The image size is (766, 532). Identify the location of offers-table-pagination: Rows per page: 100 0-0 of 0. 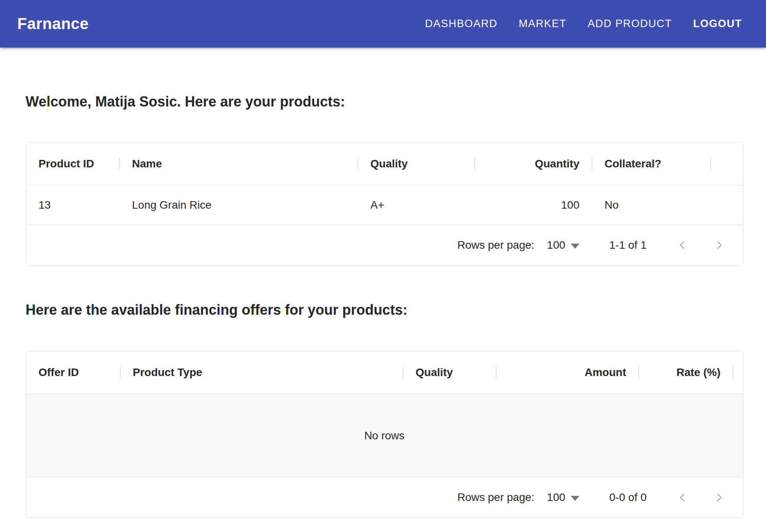
(384, 497).